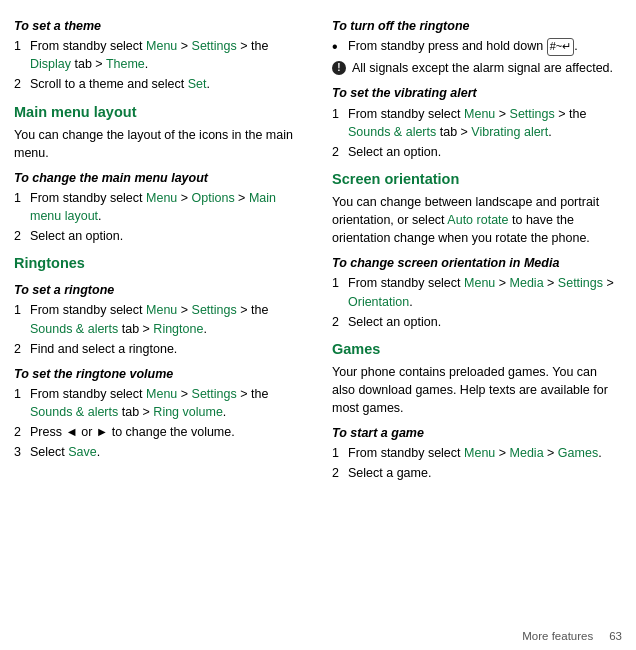 Image resolution: width=636 pixels, height=650 pixels. I want to click on vibrating-step-1-text: From standby select Menu > Settings > th…, so click(485, 123).